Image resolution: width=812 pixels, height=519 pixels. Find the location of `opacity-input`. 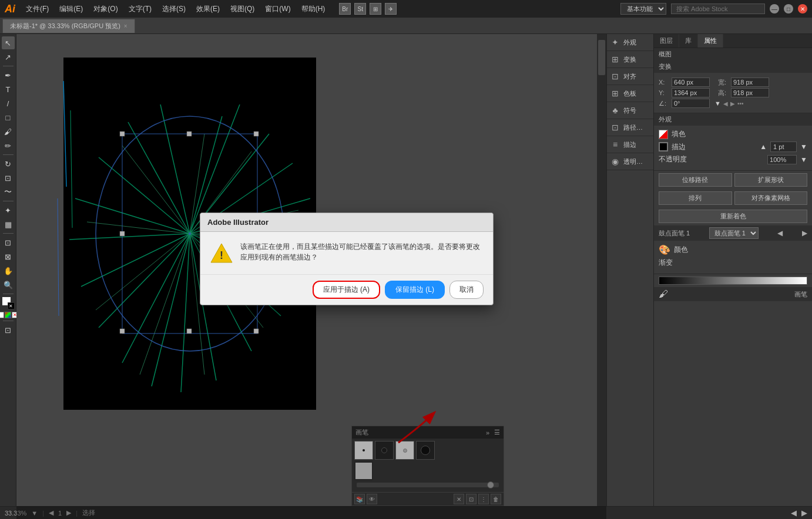

opacity-input is located at coordinates (782, 160).